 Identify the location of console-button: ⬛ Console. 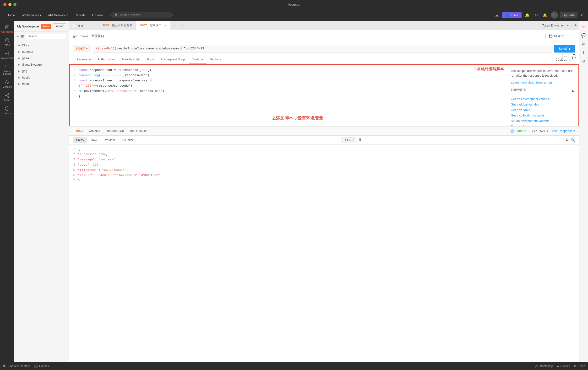
(42, 366).